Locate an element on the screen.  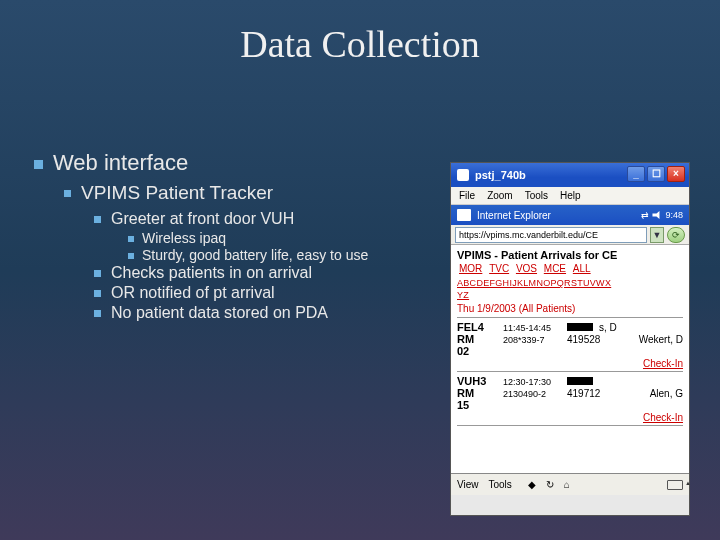
bullet-lvl4: Sturdy, good battery life, easy to use is located at coordinates (266, 255).